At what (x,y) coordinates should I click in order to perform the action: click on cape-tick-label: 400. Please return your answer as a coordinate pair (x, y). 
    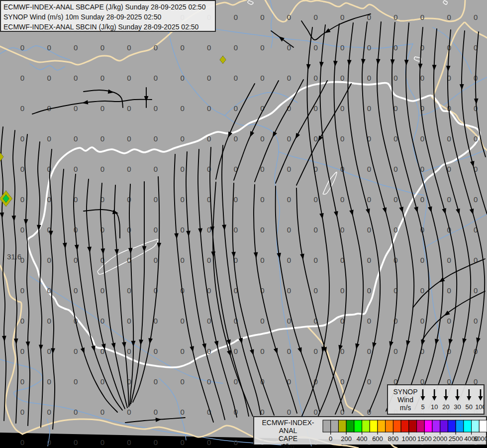
    Looking at the image, I should click on (362, 439).